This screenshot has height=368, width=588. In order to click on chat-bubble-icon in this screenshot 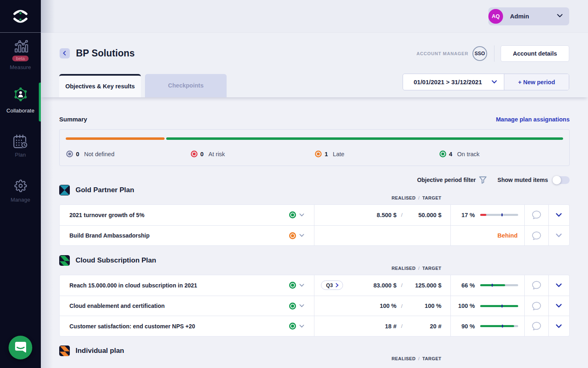, I will do `click(20, 348)`.